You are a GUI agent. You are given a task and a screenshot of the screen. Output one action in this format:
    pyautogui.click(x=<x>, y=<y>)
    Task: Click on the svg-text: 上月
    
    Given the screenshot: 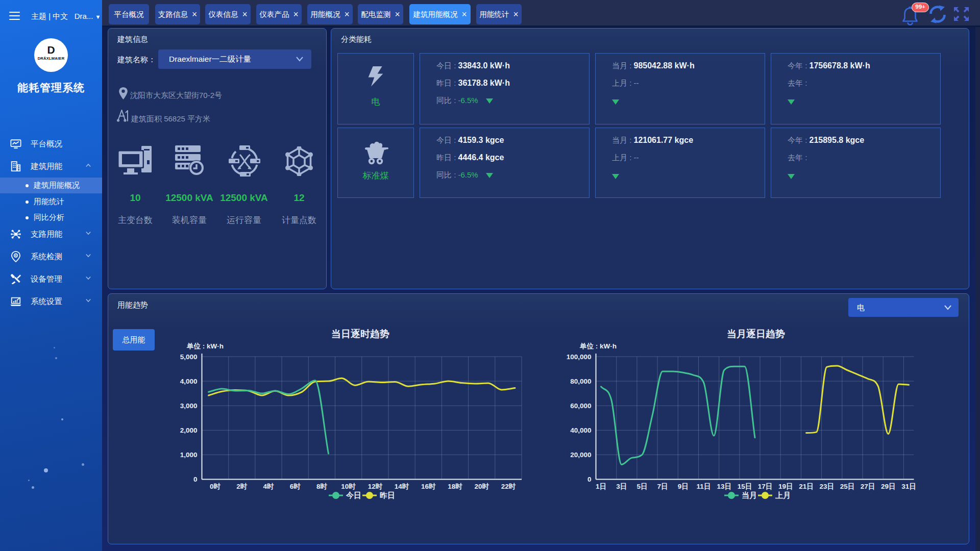 What is the action you would take?
    pyautogui.click(x=783, y=495)
    